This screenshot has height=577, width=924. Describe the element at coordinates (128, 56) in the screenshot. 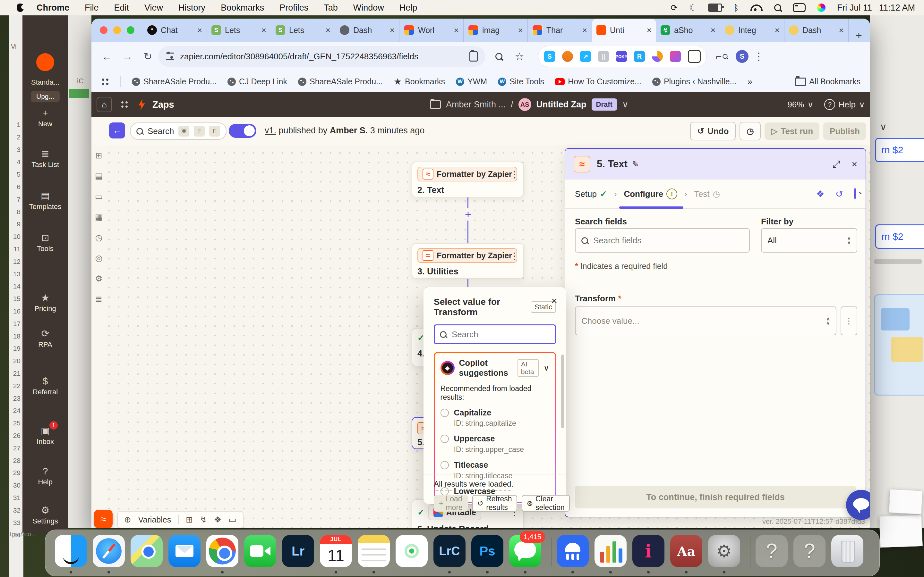

I see `forward-icon: →` at that location.